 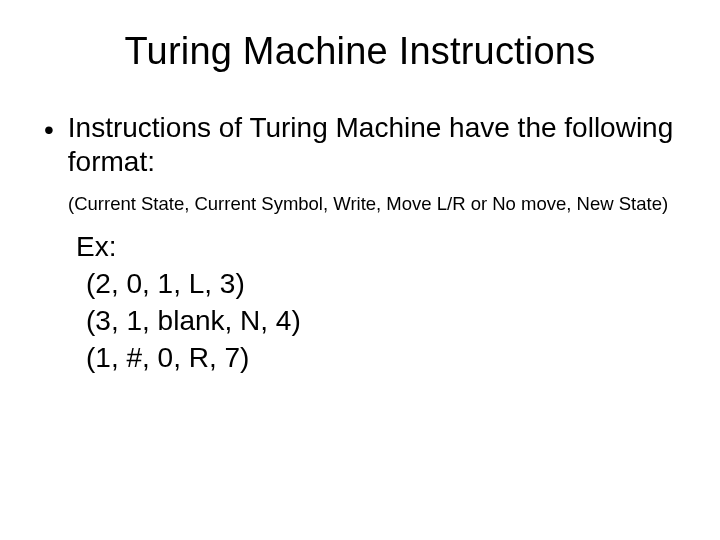 I want to click on bullet-item: • Instructions of Turing Machine have th…, so click(x=362, y=145).